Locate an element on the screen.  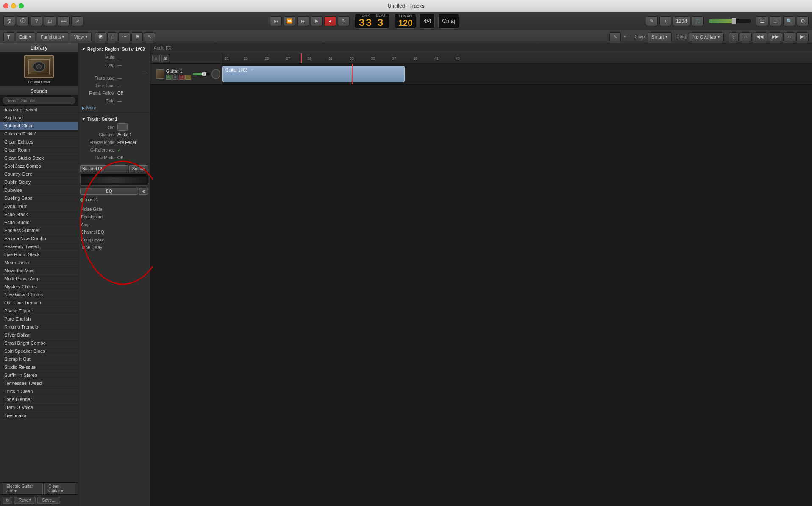
key-display: Cmaj is located at coordinates (448, 21).